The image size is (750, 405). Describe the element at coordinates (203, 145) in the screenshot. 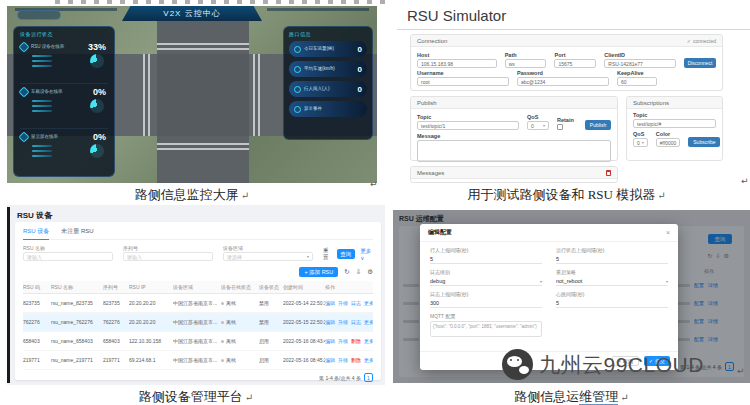

I see `crosswalk` at that location.